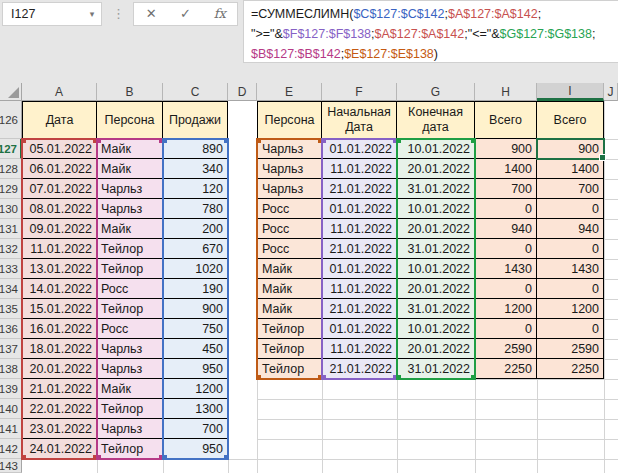 The width and height of the screenshot is (618, 473). I want to click on cell-G130: 10.01.2022, so click(436, 209).